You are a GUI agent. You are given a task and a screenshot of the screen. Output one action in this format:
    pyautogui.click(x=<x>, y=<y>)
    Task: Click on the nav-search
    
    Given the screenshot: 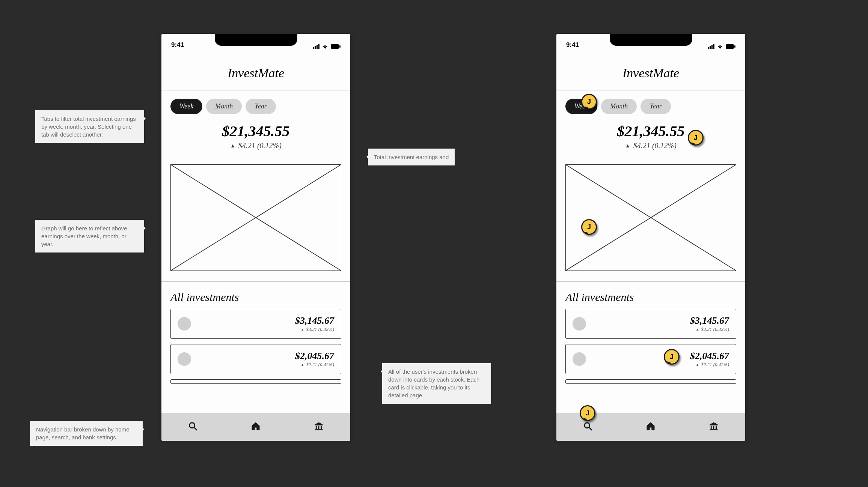 What is the action you would take?
    pyautogui.click(x=193, y=427)
    